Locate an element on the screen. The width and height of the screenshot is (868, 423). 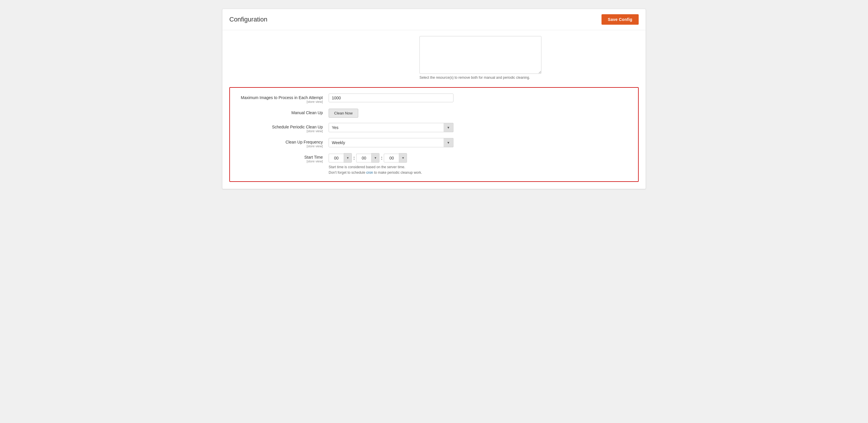
schedule-row: Schedule Periodic Clean Up [store view] … is located at coordinates (434, 128).